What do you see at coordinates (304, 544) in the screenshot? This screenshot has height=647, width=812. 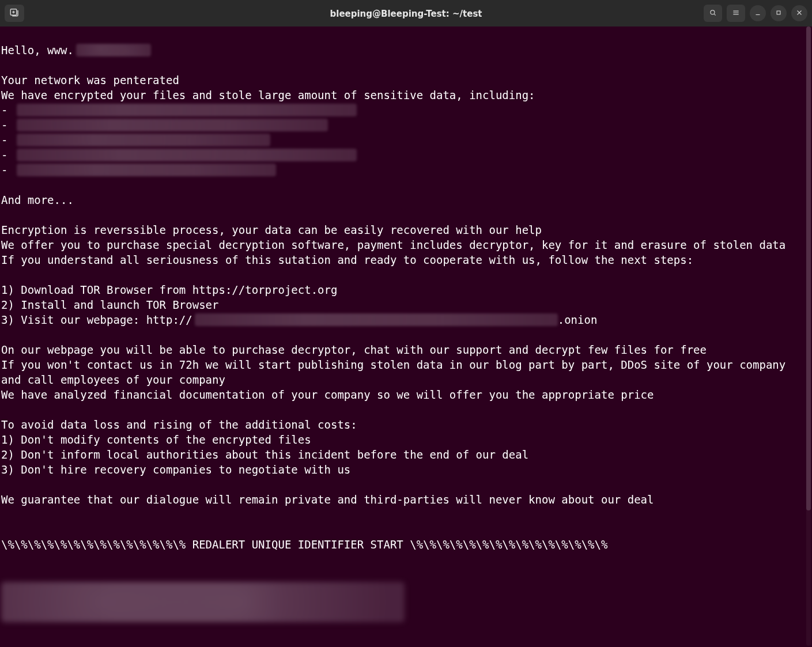 I see `note-line: \%\%\%\%\%\%\%\%\%\%\%\%\%\% REDALERT UN…` at bounding box center [304, 544].